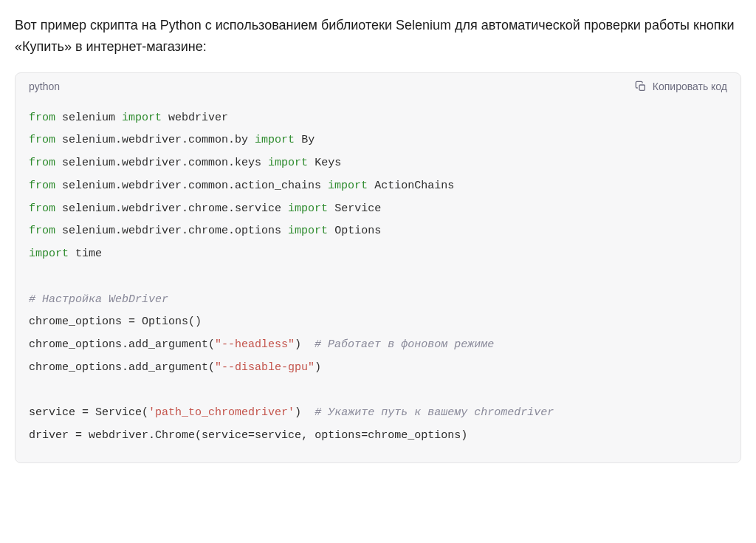  What do you see at coordinates (328, 163) in the screenshot?
I see `name-keys: Keys` at bounding box center [328, 163].